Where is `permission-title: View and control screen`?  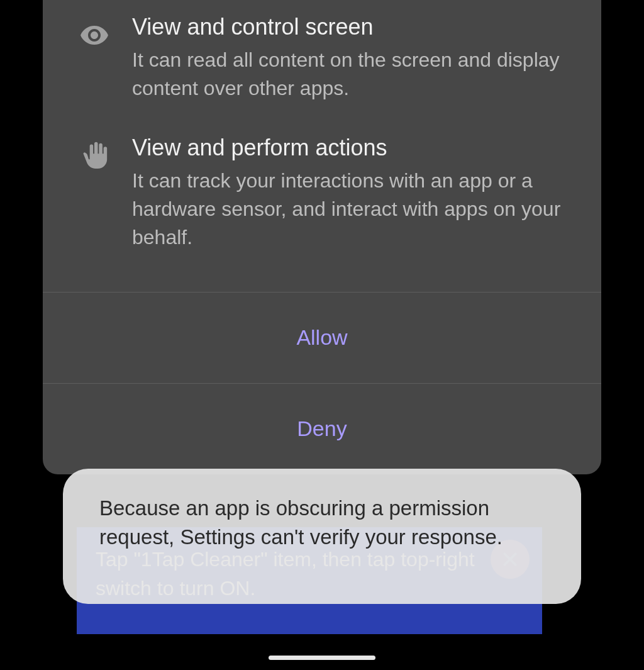
permission-title: View and control screen is located at coordinates (351, 28).